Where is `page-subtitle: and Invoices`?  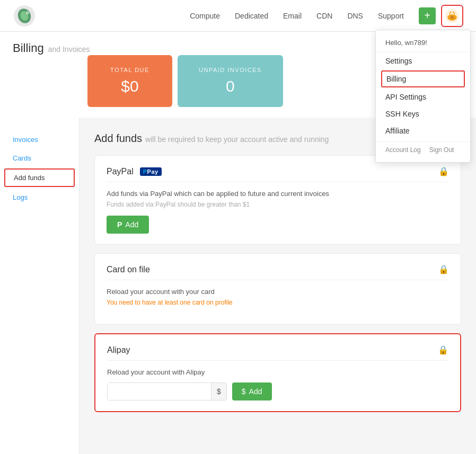
page-subtitle: and Invoices is located at coordinates (69, 49).